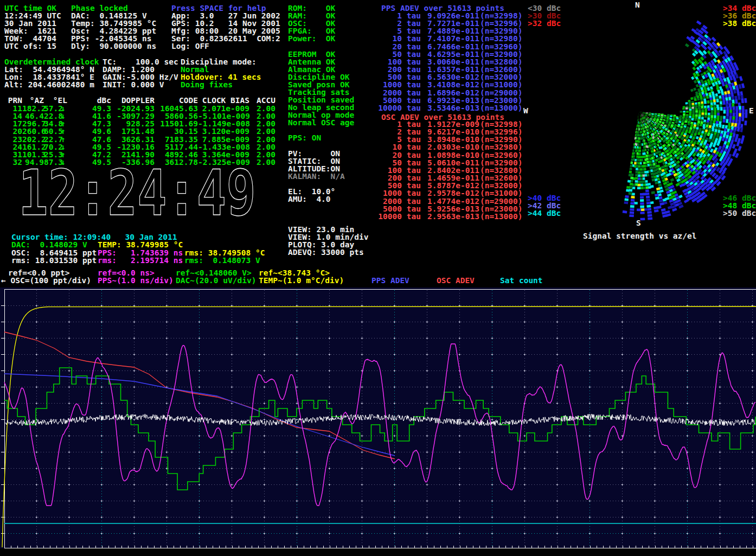 The width and height of the screenshot is (756, 556). I want to click on label: Week: 1621, so click(30, 31).